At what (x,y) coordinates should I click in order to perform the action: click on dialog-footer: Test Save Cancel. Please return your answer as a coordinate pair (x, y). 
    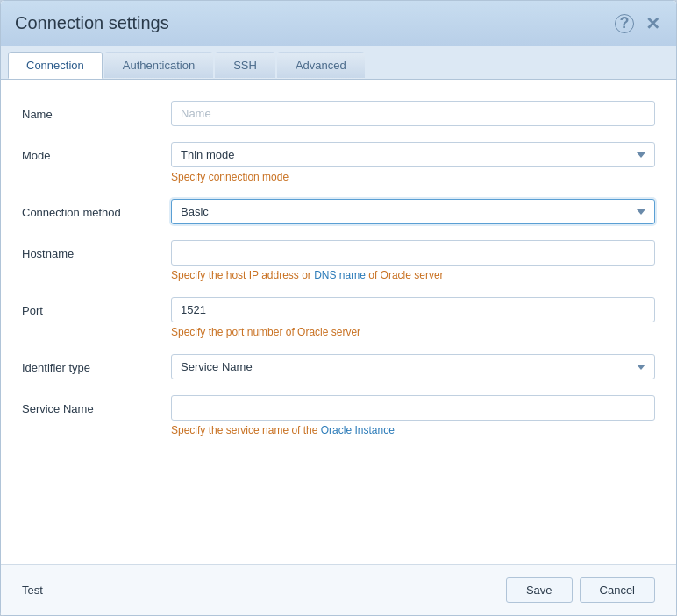
    Looking at the image, I should click on (338, 590).